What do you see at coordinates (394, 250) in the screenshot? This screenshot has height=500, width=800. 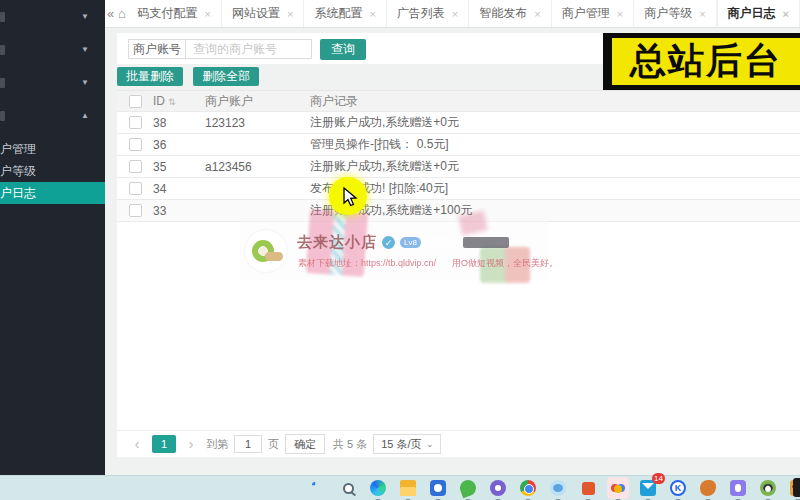 I see `video-watermark-overlay: 去来达小店 ✓ Lv8 素材下载地址：https://tb.qldvip.cn/…` at bounding box center [394, 250].